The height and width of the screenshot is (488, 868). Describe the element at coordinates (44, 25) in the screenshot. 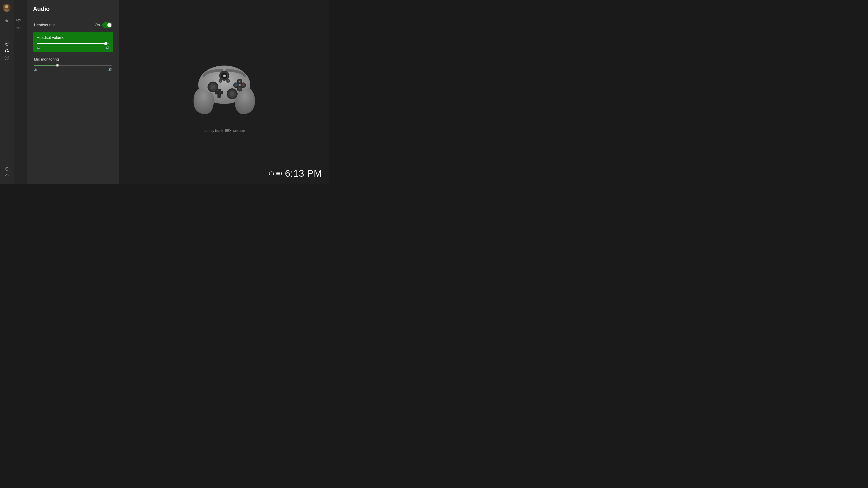

I see `headset-mic-label: Headset mic` at that location.